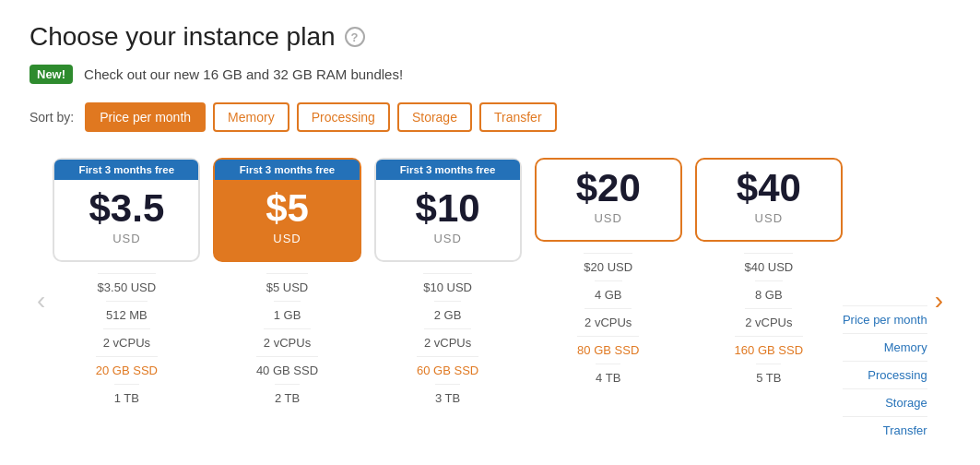  I want to click on plan-stat-price_month-2: $10 USD, so click(448, 287).